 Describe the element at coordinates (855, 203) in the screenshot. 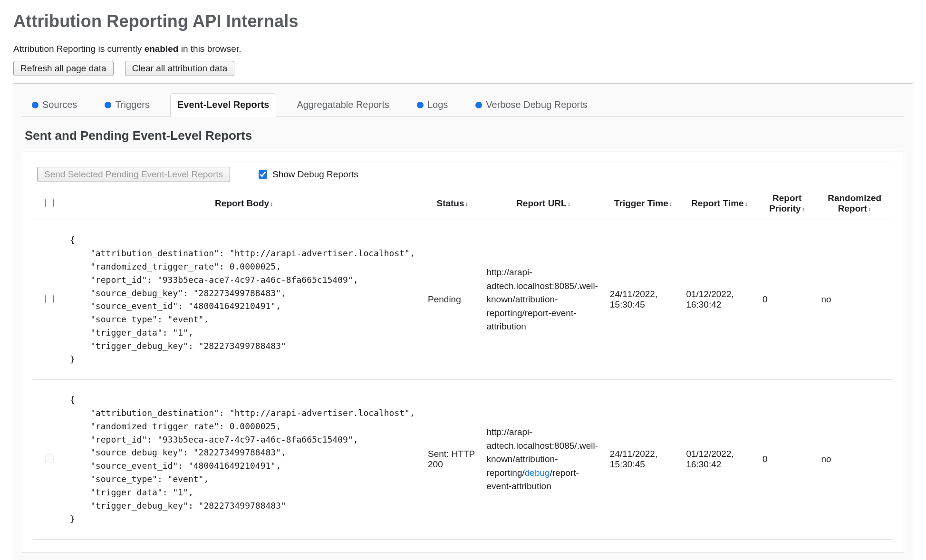

I see `col-randomized: Randomized Report↕` at that location.